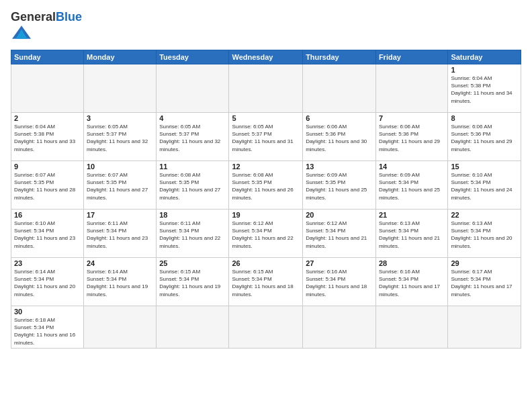 The width and height of the screenshot is (532, 411). I want to click on calendar-cell: 1Sunrise: 6:04 AMSunset: 5:38 PMDaylight…, so click(485, 89).